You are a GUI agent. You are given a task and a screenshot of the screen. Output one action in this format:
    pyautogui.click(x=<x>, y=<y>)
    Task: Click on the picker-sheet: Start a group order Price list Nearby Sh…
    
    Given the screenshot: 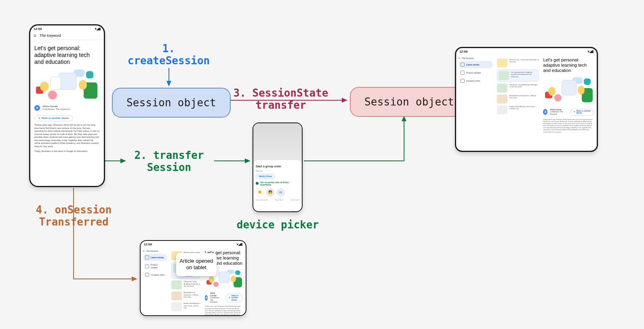 What is the action you would take?
    pyautogui.click(x=278, y=186)
    